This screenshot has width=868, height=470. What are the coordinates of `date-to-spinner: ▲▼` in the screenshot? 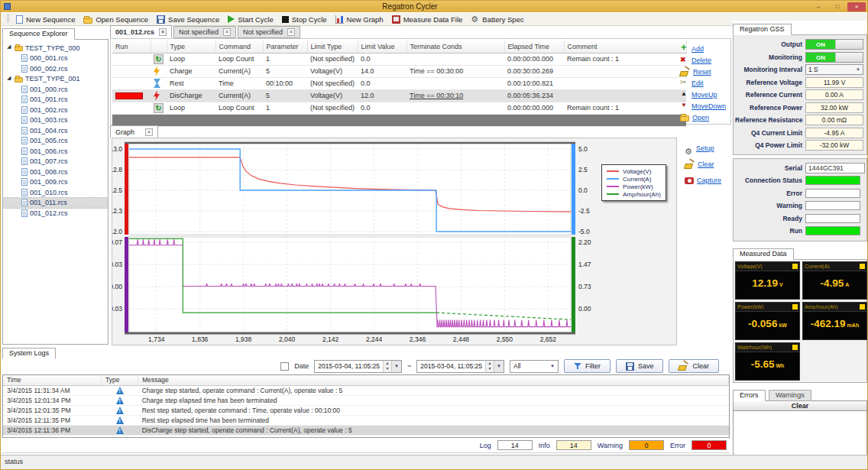 It's located at (489, 367).